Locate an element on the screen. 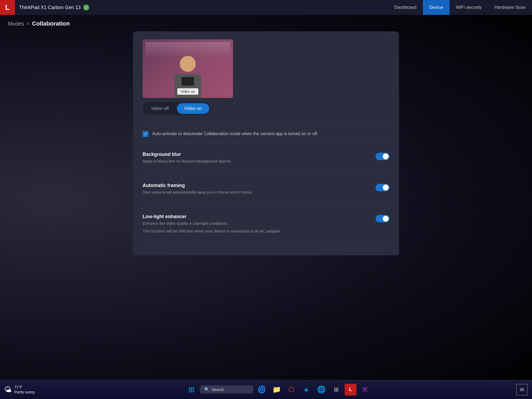  copilot-button: 🌀 is located at coordinates (262, 390).